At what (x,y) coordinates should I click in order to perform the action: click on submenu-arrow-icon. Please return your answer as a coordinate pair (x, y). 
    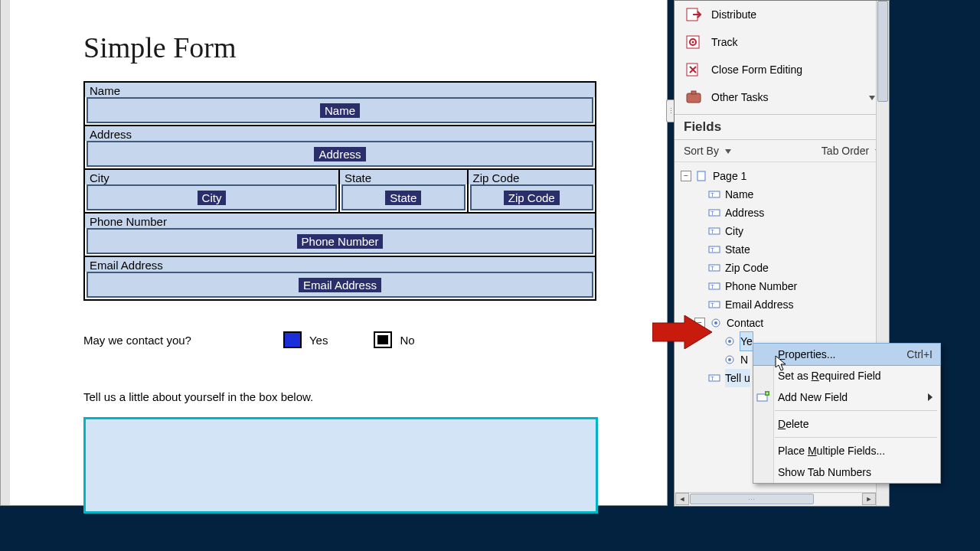
    Looking at the image, I should click on (930, 397).